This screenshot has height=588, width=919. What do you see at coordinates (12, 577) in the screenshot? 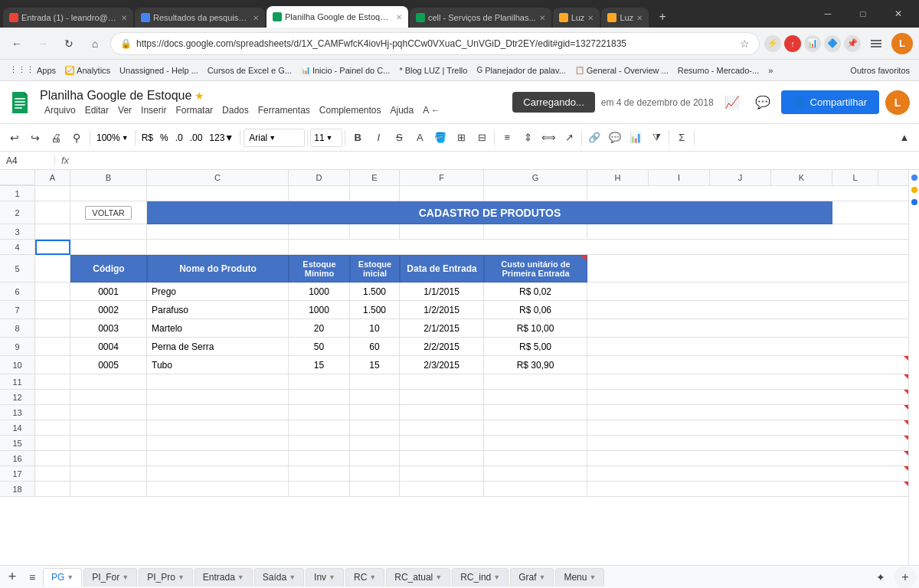
I see `add-sheet-button: +` at bounding box center [12, 577].